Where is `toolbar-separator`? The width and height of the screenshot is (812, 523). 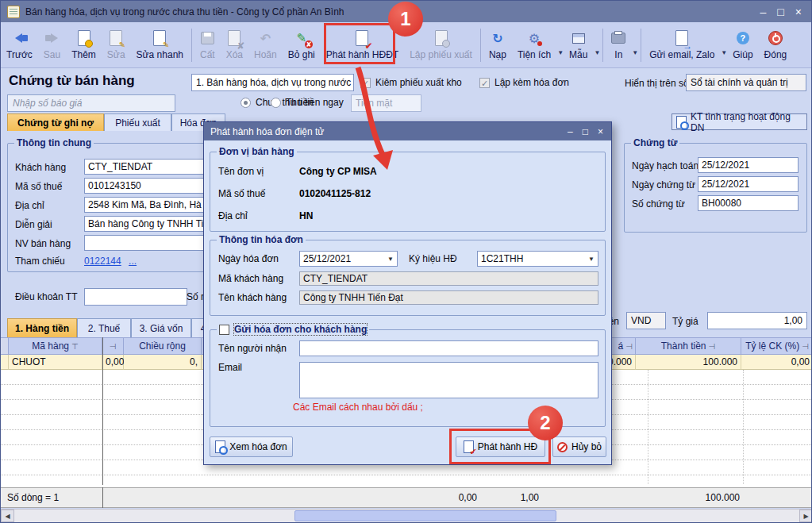
toolbar-separator is located at coordinates (641, 45).